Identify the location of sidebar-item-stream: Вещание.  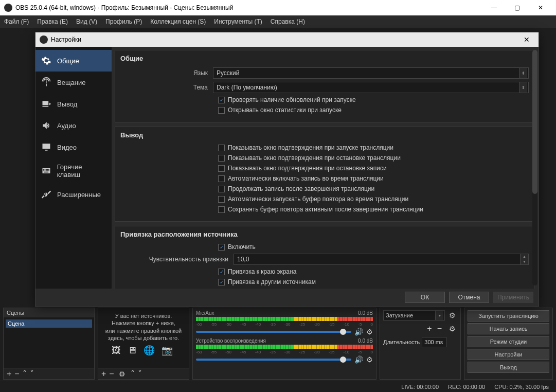
(74, 82).